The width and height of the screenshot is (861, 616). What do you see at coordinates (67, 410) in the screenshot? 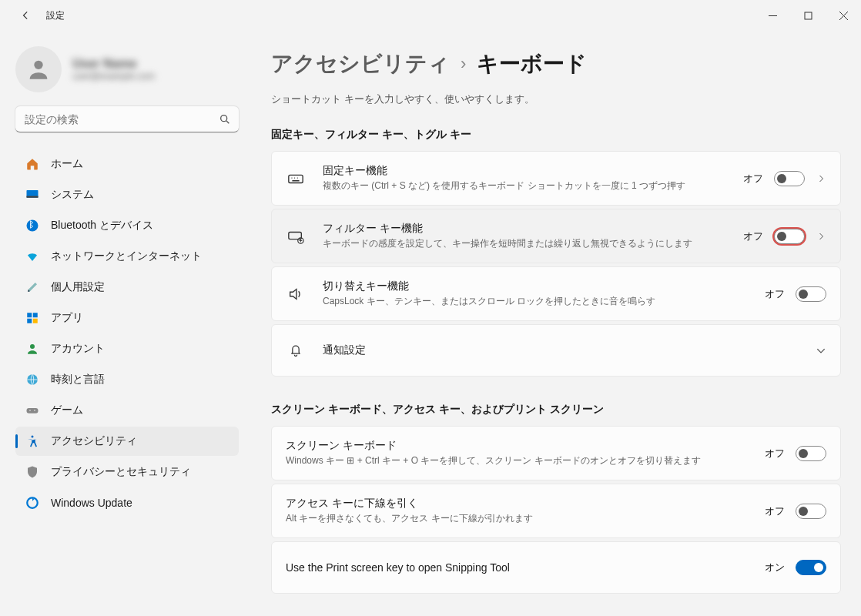
I see `sidebar-item-label: ゲーム` at bounding box center [67, 410].